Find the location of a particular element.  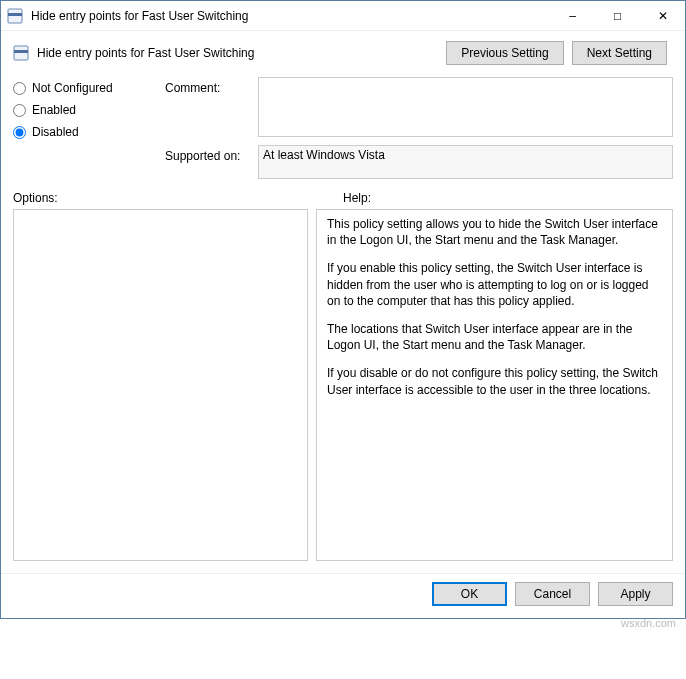

comment-label: Comment: is located at coordinates (208, 107).